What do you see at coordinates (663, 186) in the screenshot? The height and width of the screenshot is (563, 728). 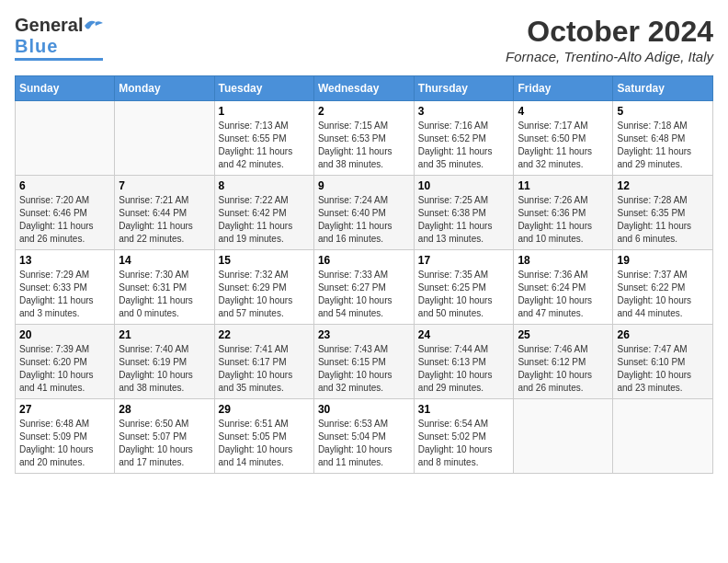 I see `day-number: 12` at bounding box center [663, 186].